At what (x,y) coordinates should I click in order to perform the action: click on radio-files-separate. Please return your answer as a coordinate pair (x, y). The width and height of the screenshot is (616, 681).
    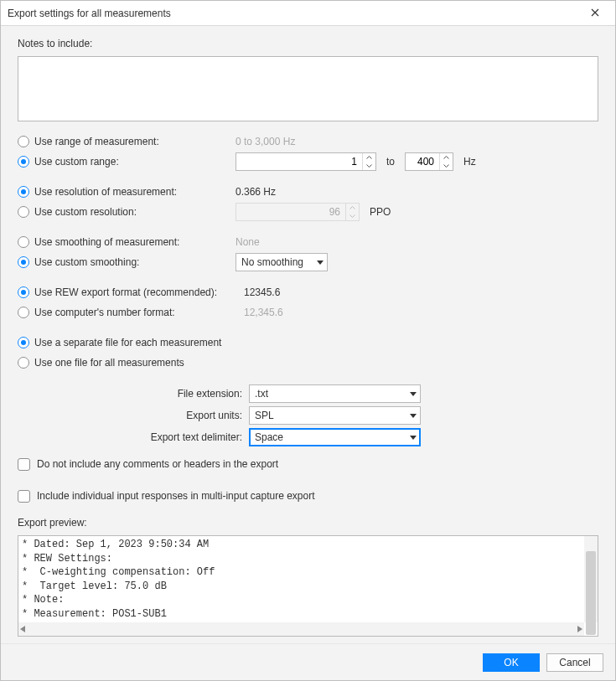
    Looking at the image, I should click on (23, 343).